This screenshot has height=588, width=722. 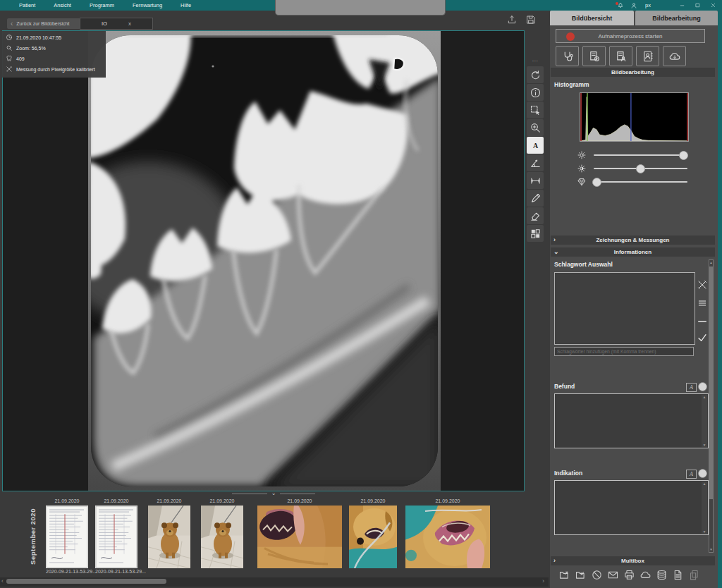 I want to click on eraser-tool-button, so click(x=535, y=216).